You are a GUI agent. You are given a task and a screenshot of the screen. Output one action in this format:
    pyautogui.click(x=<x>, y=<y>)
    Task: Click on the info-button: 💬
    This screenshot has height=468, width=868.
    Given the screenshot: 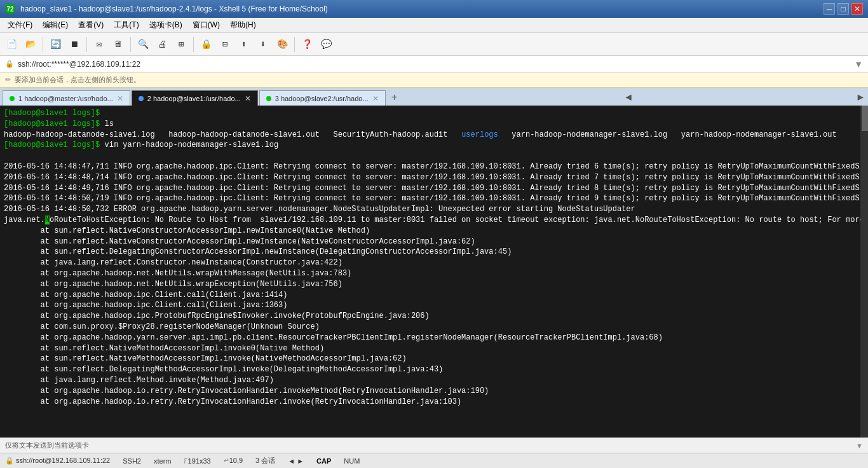 What is the action you would take?
    pyautogui.click(x=326, y=45)
    